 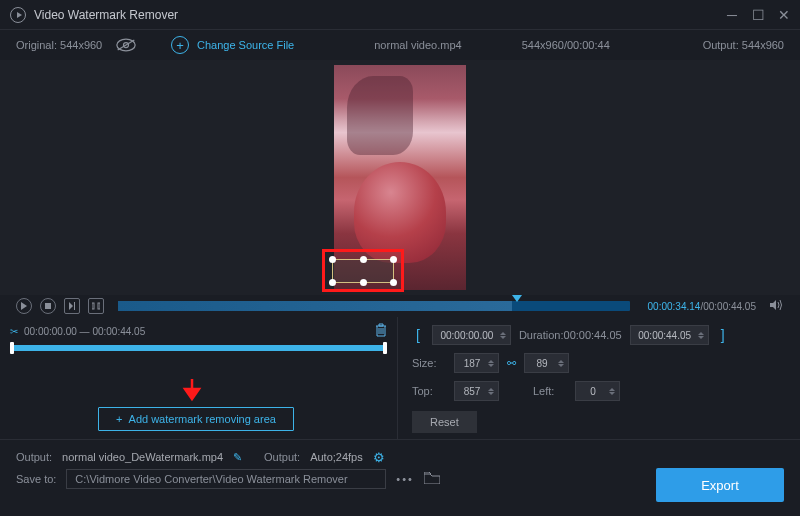 What do you see at coordinates (546, 363) in the screenshot?
I see `size-height-input: 89` at bounding box center [546, 363].